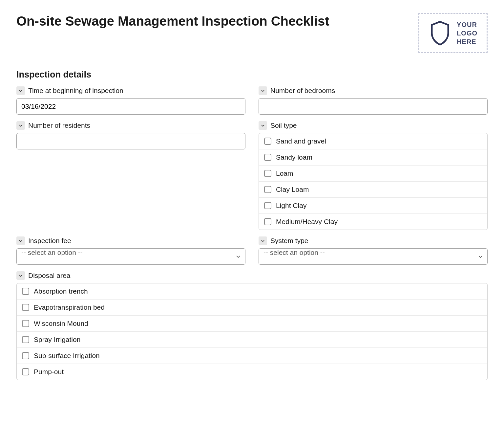  Describe the element at coordinates (373, 141) in the screenshot. I see `checklist-item: Sand and gravel` at that location.